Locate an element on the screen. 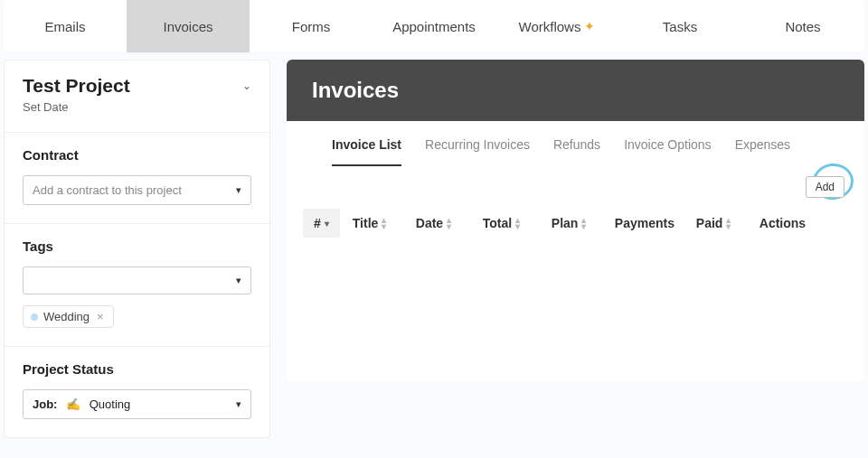 The height and width of the screenshot is (458, 868). sub-nav: Invoice List Recurring Invoices Refunds … is located at coordinates (575, 145).